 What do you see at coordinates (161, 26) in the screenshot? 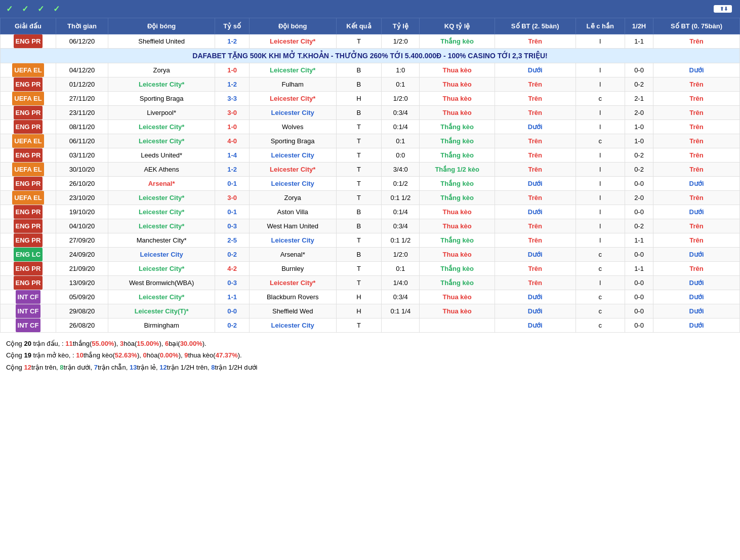
I see `col-team1: Đội bóng` at bounding box center [161, 26].